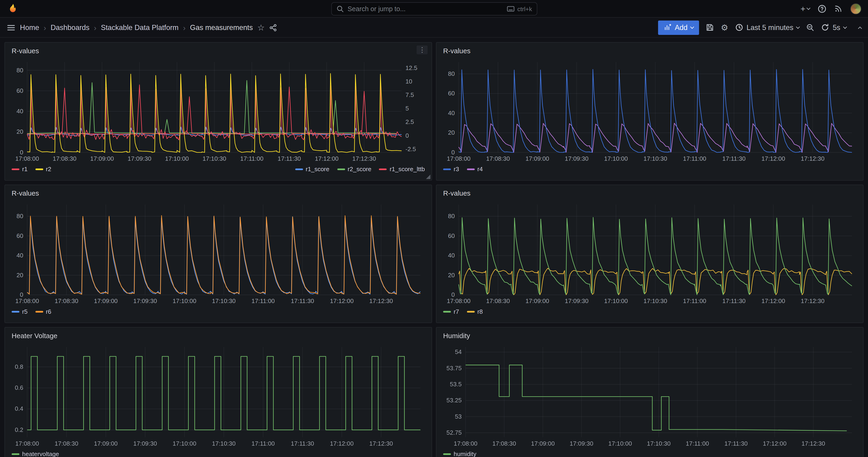 The height and width of the screenshot is (457, 868). Describe the element at coordinates (480, 169) in the screenshot. I see `legend-label: r4` at that location.